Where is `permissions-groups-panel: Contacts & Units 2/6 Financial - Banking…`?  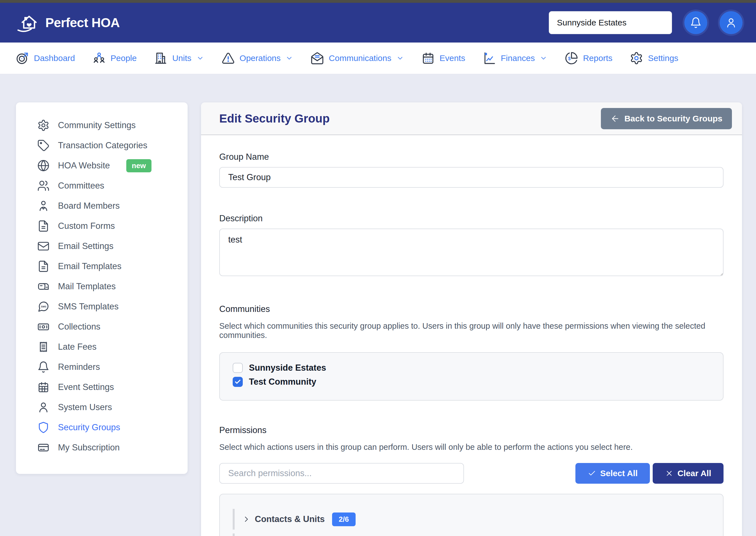 permissions-groups-panel: Contacts & Units 2/6 Financial - Banking… is located at coordinates (472, 515).